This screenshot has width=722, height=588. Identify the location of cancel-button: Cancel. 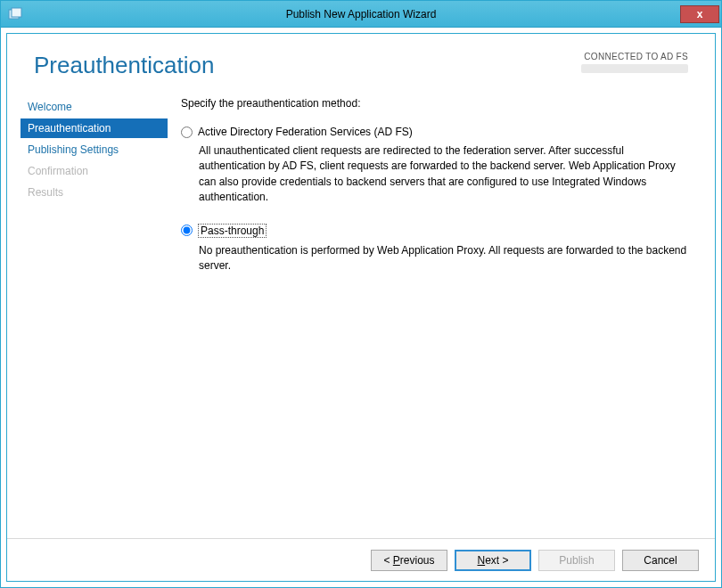
(660, 560).